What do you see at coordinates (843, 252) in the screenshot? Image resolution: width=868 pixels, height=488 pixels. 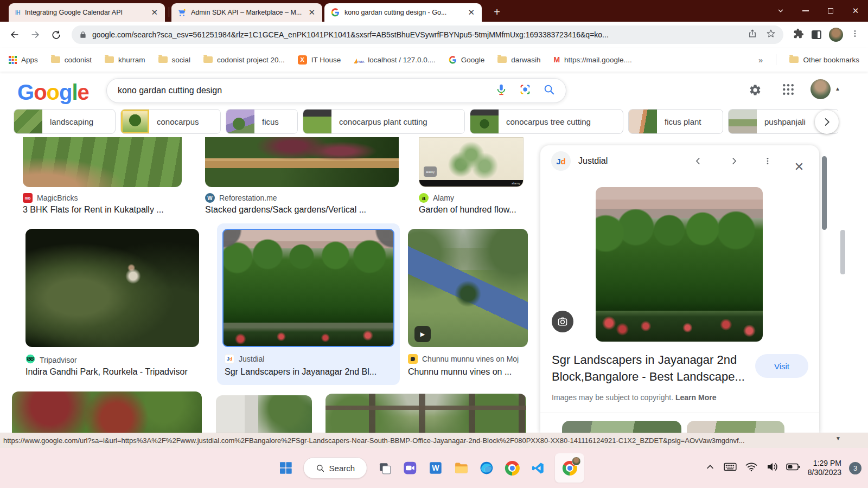 I see `page-scrollbar-thumb` at bounding box center [843, 252].